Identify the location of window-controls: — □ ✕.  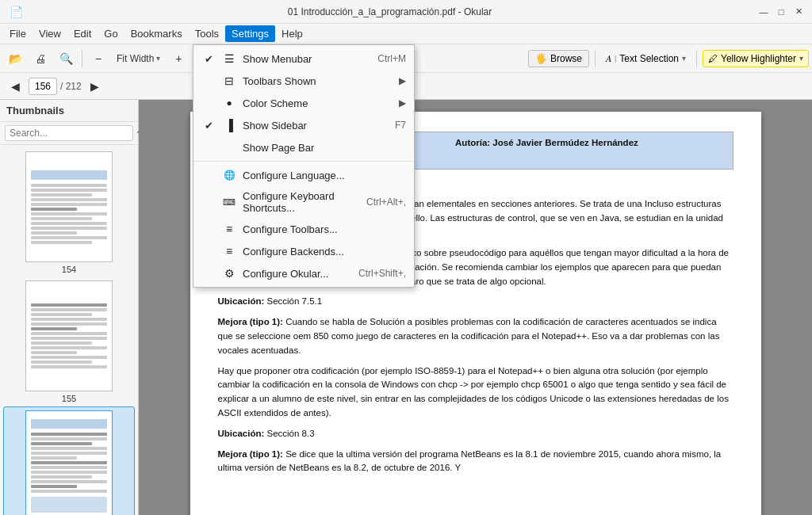
(781, 12).